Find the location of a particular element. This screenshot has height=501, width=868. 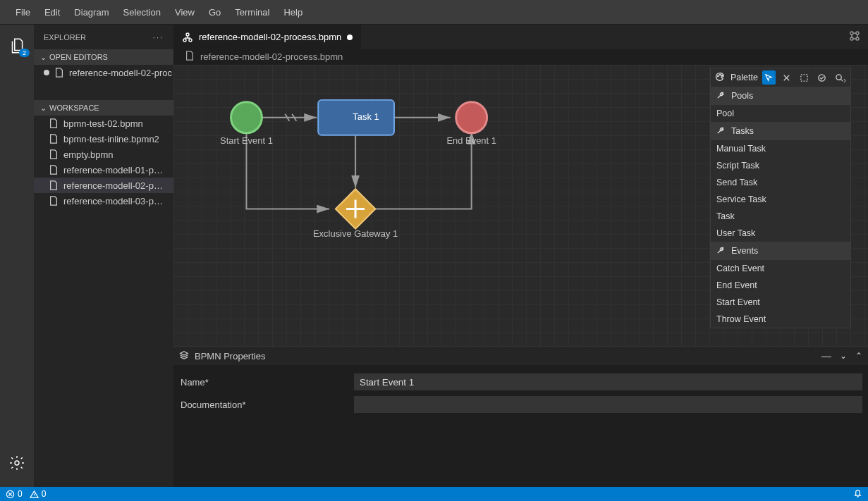

status-warnings: 0 is located at coordinates (38, 494).